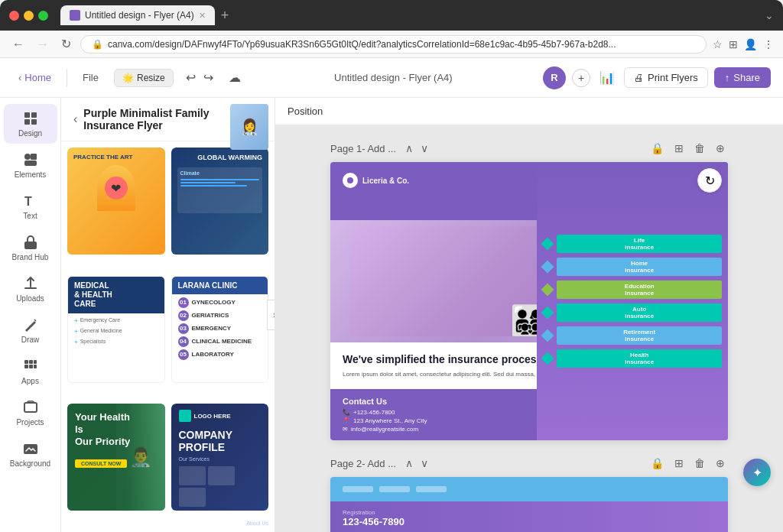 The image size is (783, 532). I want to click on template-2: GLOBAL WARMING Climate, so click(220, 209).